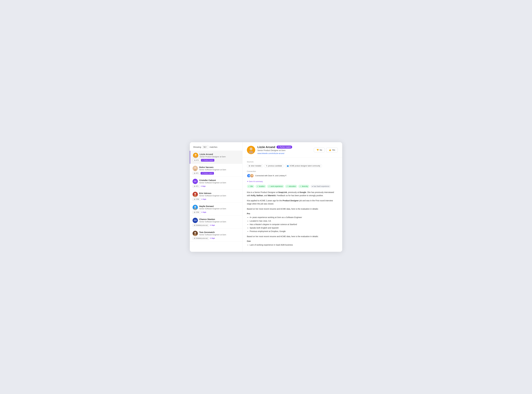 The height and width of the screenshot is (394, 532). What do you see at coordinates (292, 166) in the screenshot?
I see `sources-tags-row: ⊞ silver medalist↻ previous candidate👥 A…` at bounding box center [292, 166].